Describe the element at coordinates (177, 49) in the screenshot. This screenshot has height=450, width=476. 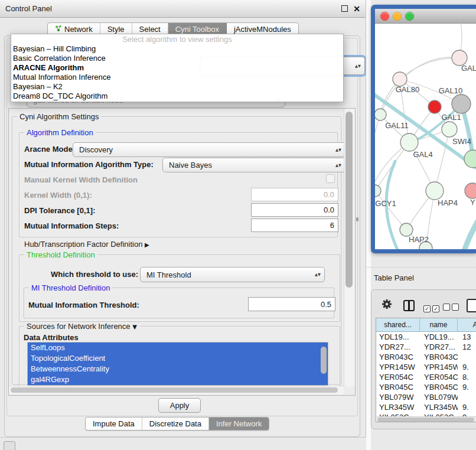
I see `algorithm-option-bayesian-hill-climbing: Bayesian – Hill Climbing` at that location.